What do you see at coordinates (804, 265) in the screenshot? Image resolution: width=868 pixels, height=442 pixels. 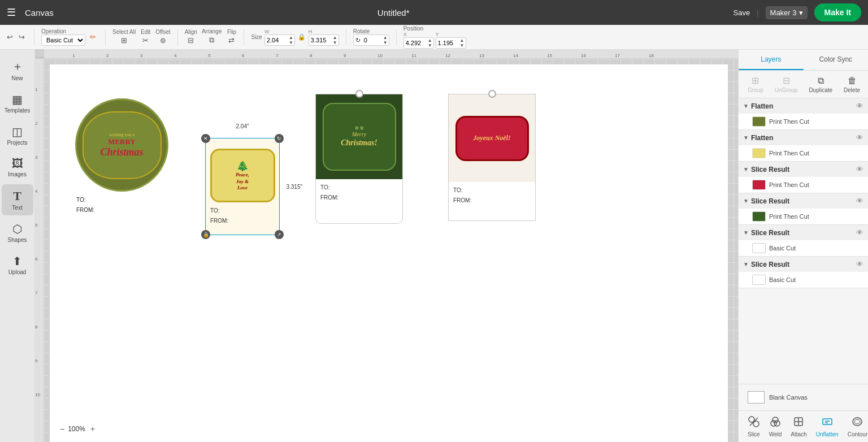 I see `layer-section-slice4-header: ▼ Slice Result 👁` at bounding box center [804, 265].